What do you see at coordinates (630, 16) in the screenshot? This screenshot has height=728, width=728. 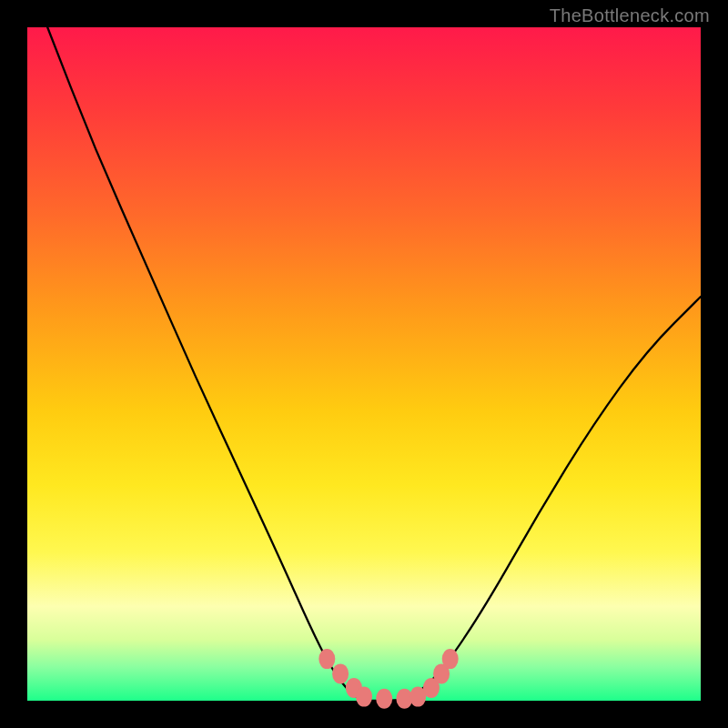 I see `watermark-text: TheBottleneck.com` at bounding box center [630, 16].